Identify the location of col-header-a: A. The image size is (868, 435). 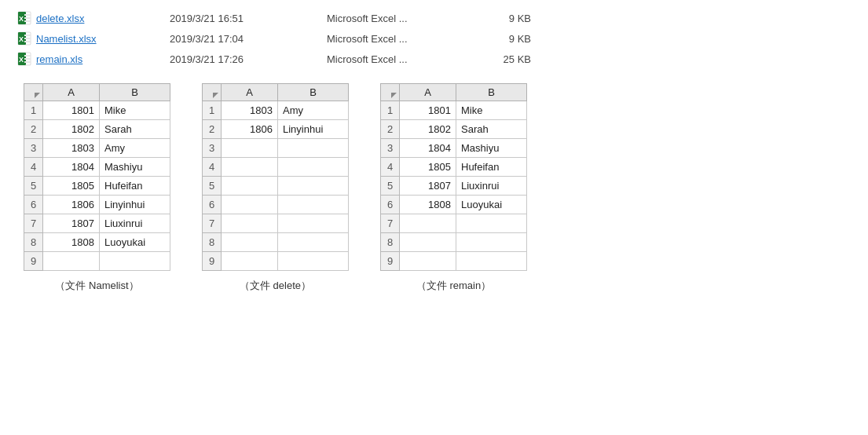
(71, 93).